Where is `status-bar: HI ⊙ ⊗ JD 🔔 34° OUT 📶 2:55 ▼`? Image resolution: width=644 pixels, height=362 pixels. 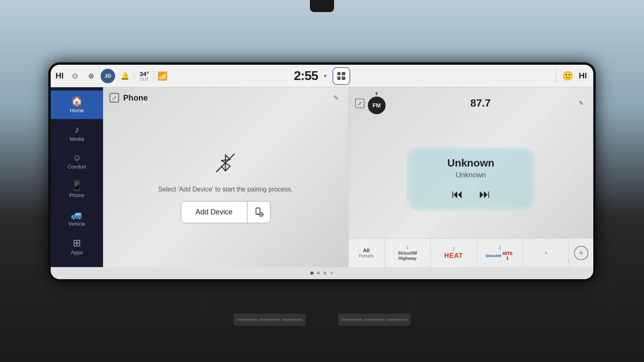 status-bar: HI ⊙ ⊗ JD 🔔 34° OUT 📶 2:55 ▼ is located at coordinates (322, 76).